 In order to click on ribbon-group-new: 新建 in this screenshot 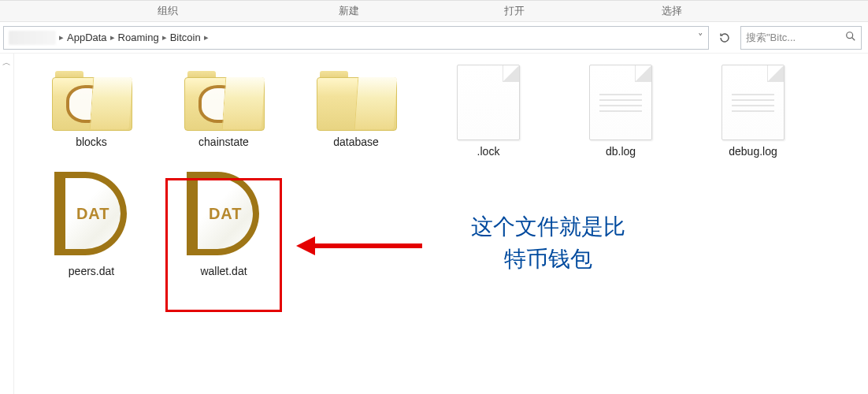, I will do `click(349, 11)`.